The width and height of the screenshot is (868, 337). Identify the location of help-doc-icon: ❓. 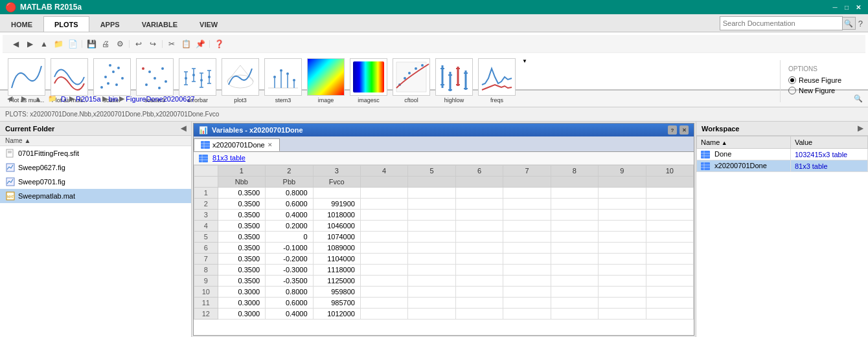
(219, 44).